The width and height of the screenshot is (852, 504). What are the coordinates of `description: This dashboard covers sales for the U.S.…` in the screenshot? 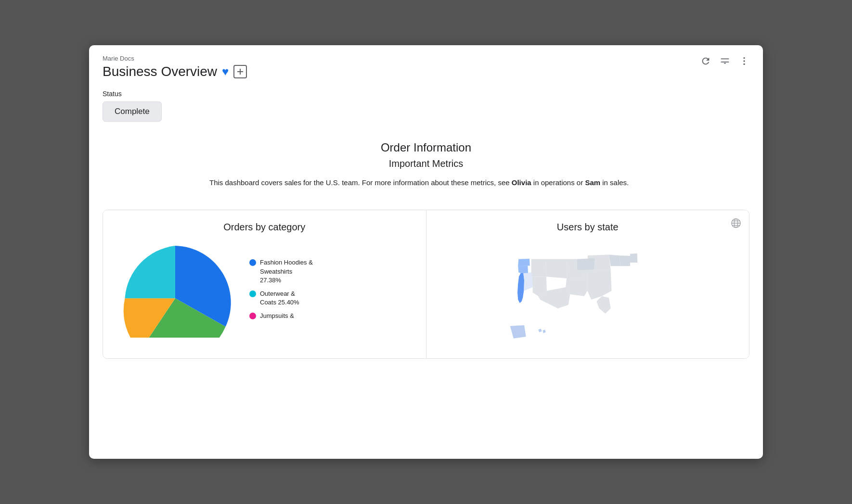 It's located at (426, 183).